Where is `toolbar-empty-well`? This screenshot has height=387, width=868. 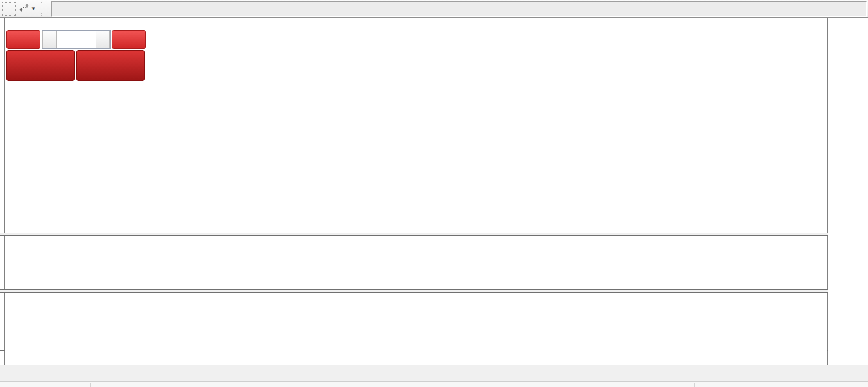
toolbar-empty-well is located at coordinates (459, 9).